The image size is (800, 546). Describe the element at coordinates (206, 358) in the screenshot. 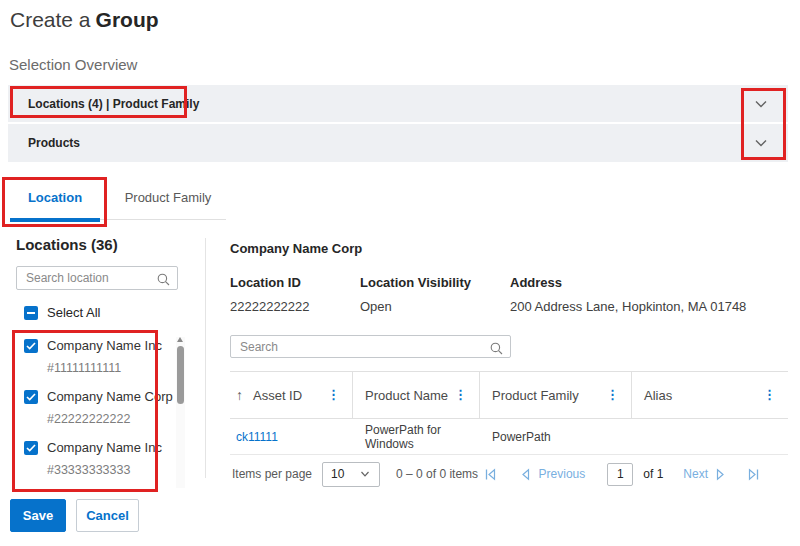

I see `panel-divider` at that location.